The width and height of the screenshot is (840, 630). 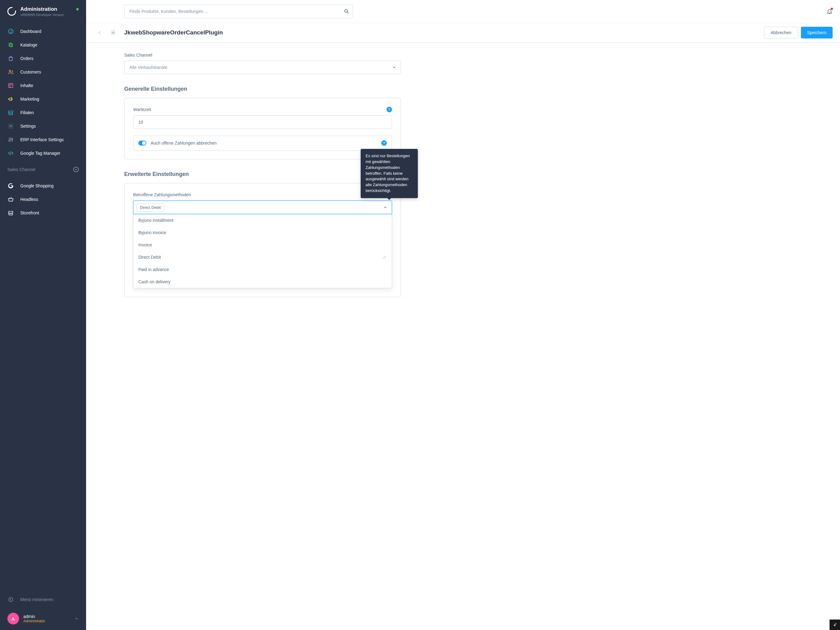 I want to click on sidebar-item-inhalte: Inhalte, so click(x=43, y=85).